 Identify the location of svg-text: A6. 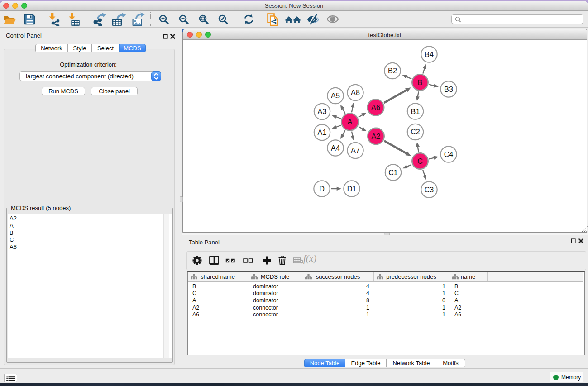
(376, 107).